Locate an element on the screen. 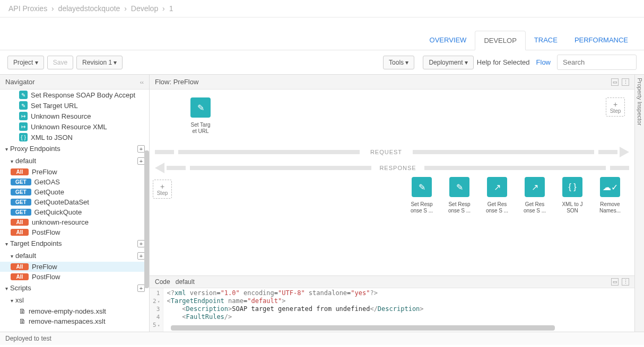 The image size is (644, 347). save-button: Save is located at coordinates (60, 63).